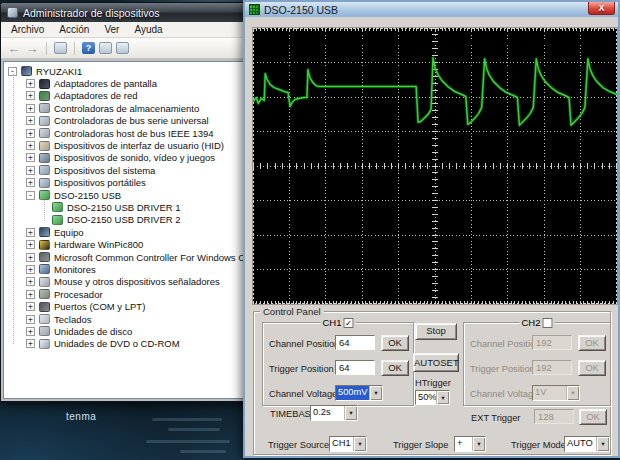 Image resolution: width=620 pixels, height=460 pixels. I want to click on device-manager-titlebar: Administrador de dispositivos, so click(127, 12).